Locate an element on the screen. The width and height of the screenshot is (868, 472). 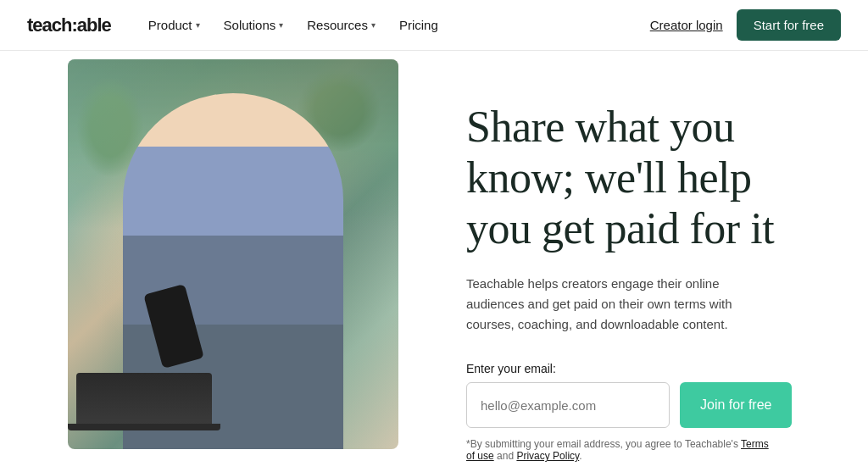
email-input is located at coordinates (568, 405).